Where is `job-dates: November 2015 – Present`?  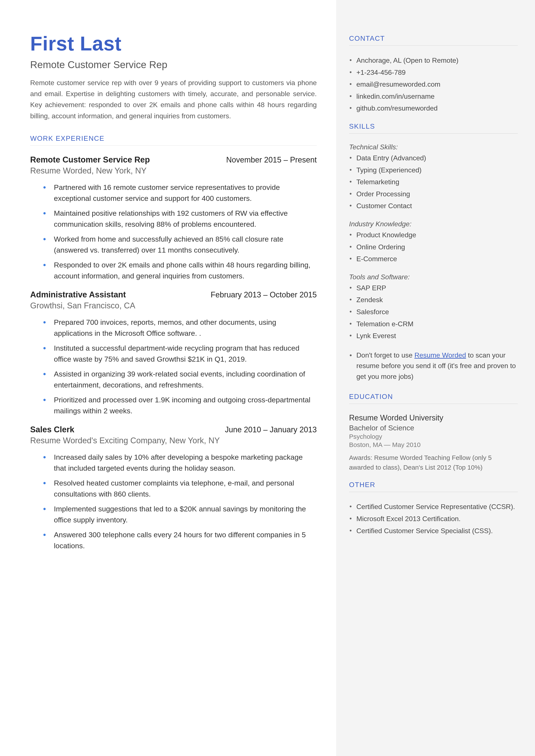 job-dates: November 2015 – Present is located at coordinates (271, 160).